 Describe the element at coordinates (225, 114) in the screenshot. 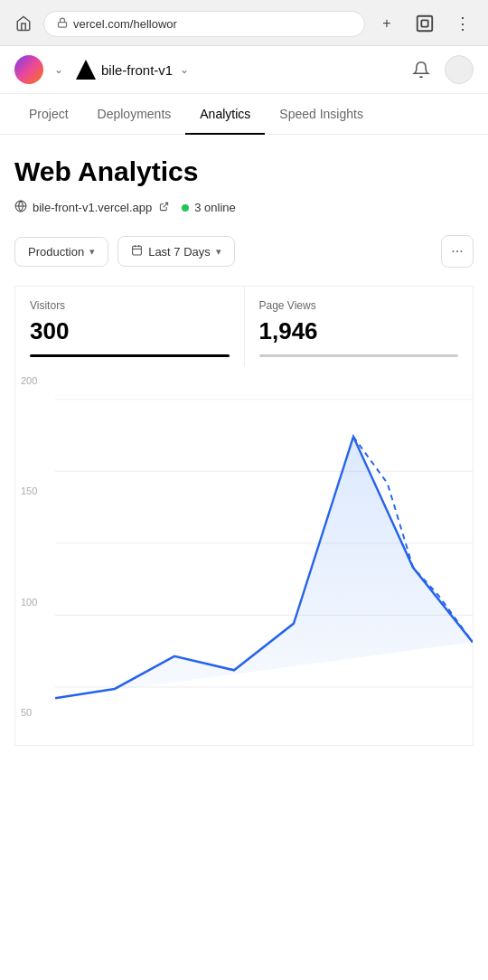

I see `tab-analytics: Analytics` at that location.